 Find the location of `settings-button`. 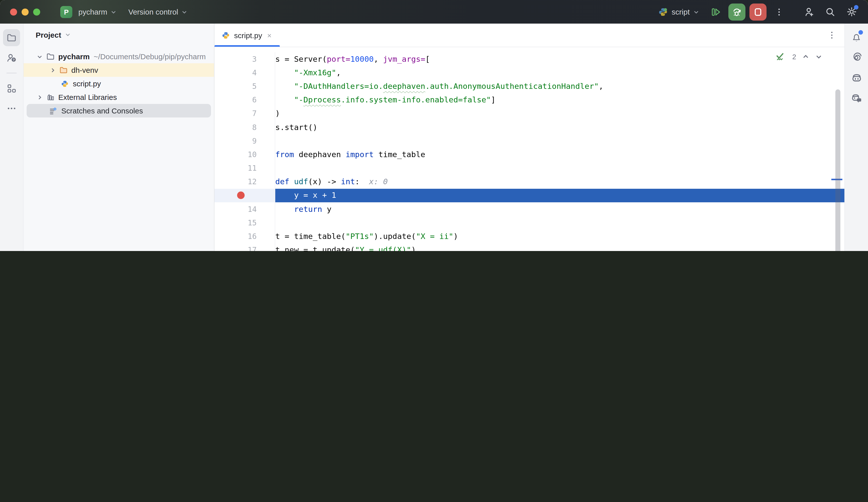

settings-button is located at coordinates (851, 12).